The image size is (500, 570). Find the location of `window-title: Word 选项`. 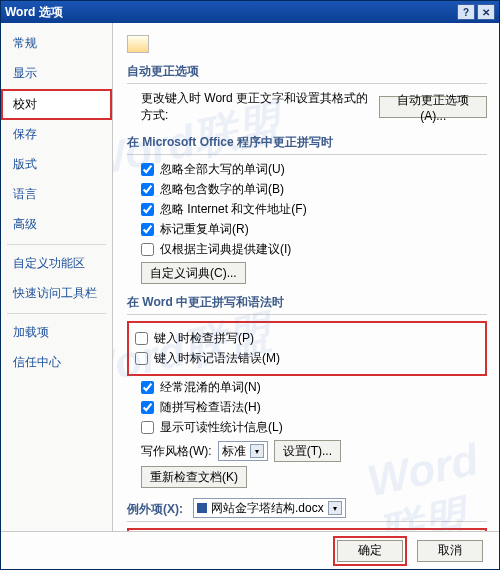

window-title: Word 选项 is located at coordinates (230, 12).